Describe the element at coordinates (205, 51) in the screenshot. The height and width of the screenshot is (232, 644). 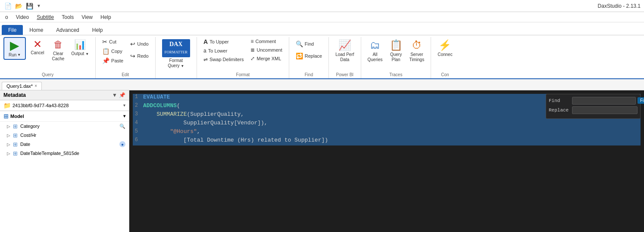
I see `to-lower-icon: a` at that location.